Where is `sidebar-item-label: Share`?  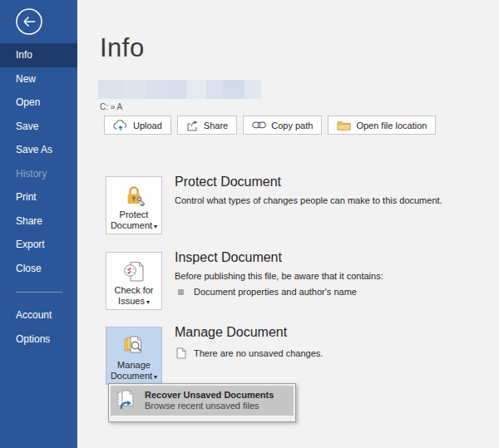
sidebar-item-label: Share is located at coordinates (29, 221).